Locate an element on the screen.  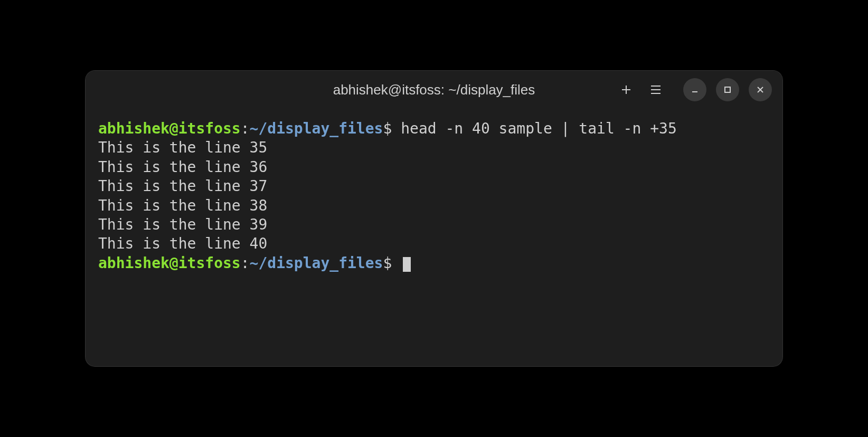
window-title: abhishek@itsfoss: ~/display_files is located at coordinates (434, 90).